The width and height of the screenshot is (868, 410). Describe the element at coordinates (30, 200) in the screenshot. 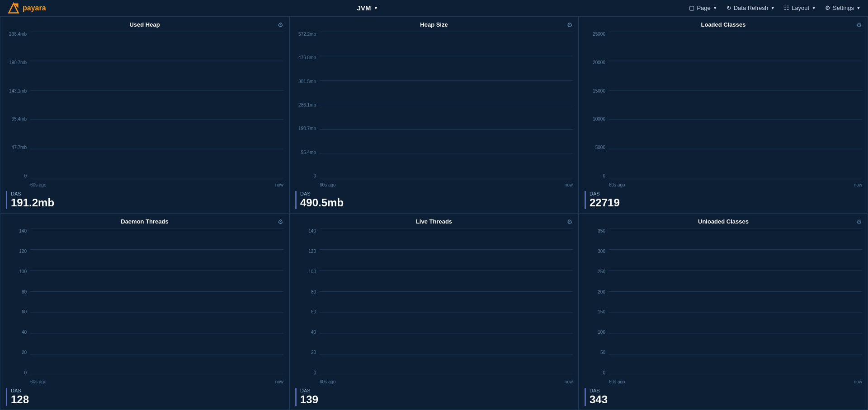

I see `used-heap-das: DAS 191.2mb` at that location.